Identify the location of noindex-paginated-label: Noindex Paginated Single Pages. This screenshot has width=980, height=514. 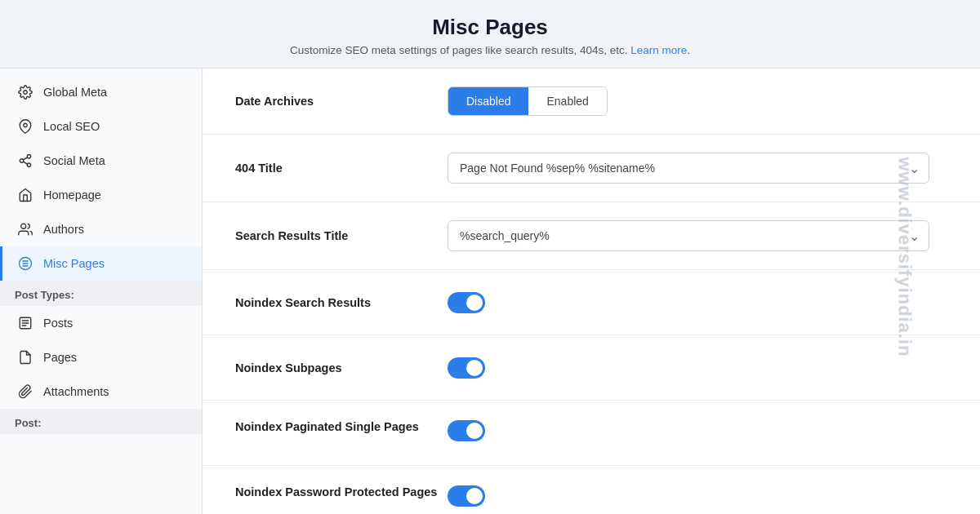
(341, 427).